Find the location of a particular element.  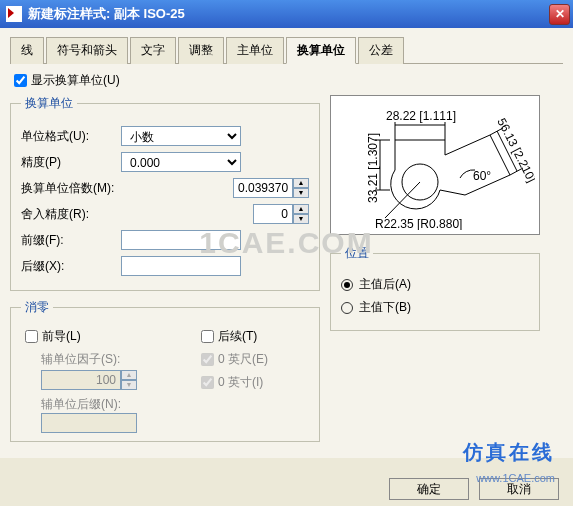

prefix-input is located at coordinates (181, 240).